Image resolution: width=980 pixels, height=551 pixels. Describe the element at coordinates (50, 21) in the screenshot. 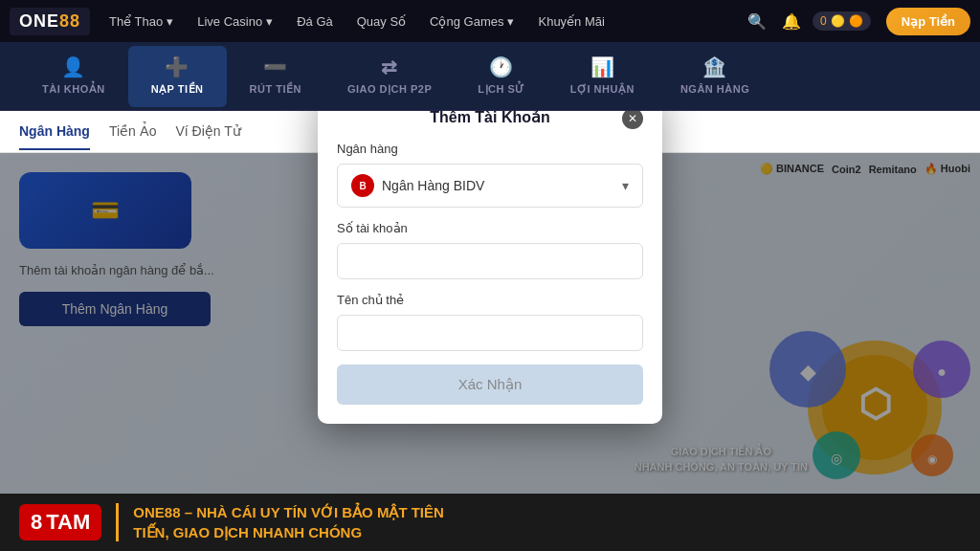

I see `site-logo: ONE88` at that location.